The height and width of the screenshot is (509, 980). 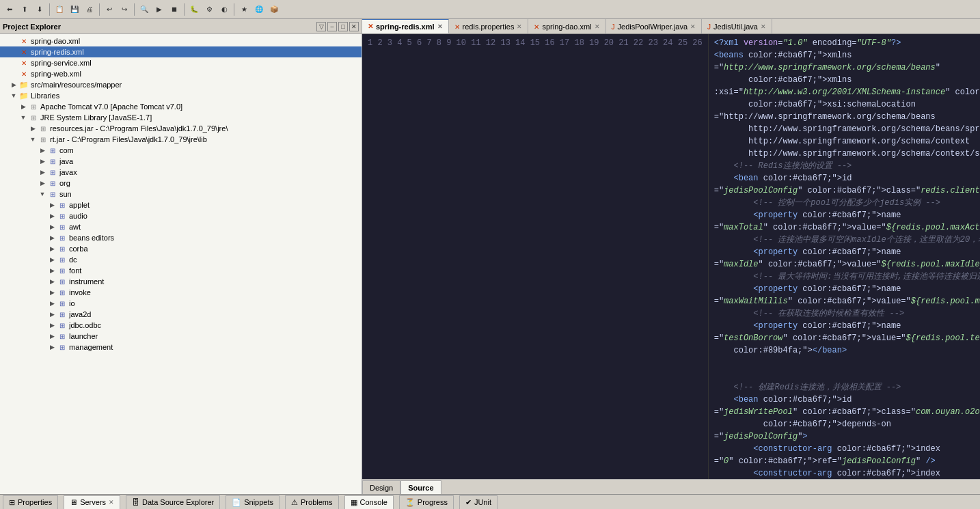 What do you see at coordinates (14, 63) in the screenshot?
I see `expander-spring-service` at bounding box center [14, 63].